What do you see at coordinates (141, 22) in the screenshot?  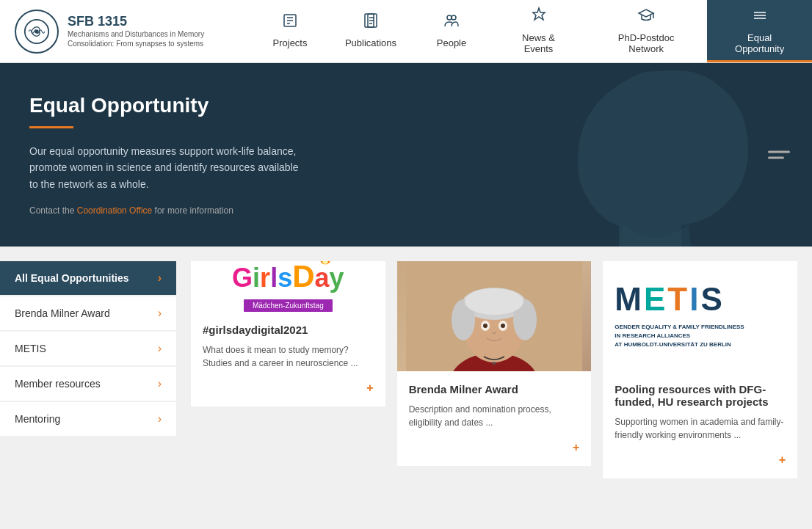 I see `site-title: SFB 1315` at bounding box center [141, 22].